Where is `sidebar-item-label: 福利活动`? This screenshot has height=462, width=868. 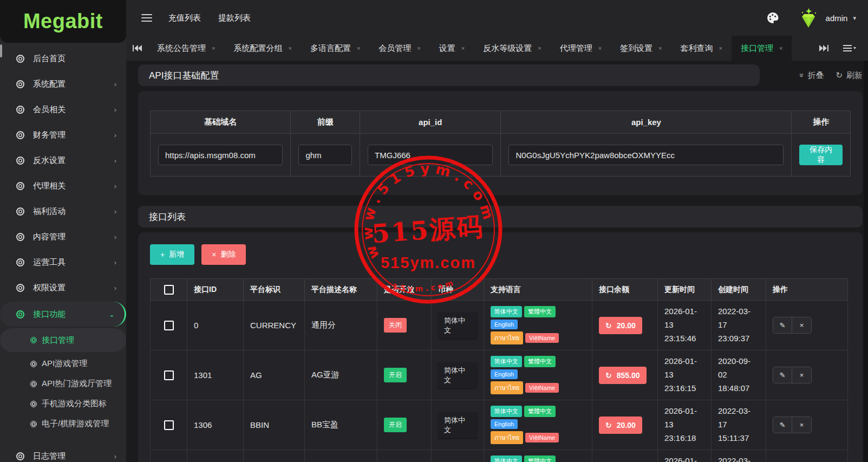 sidebar-item-label: 福利活动 is located at coordinates (74, 211).